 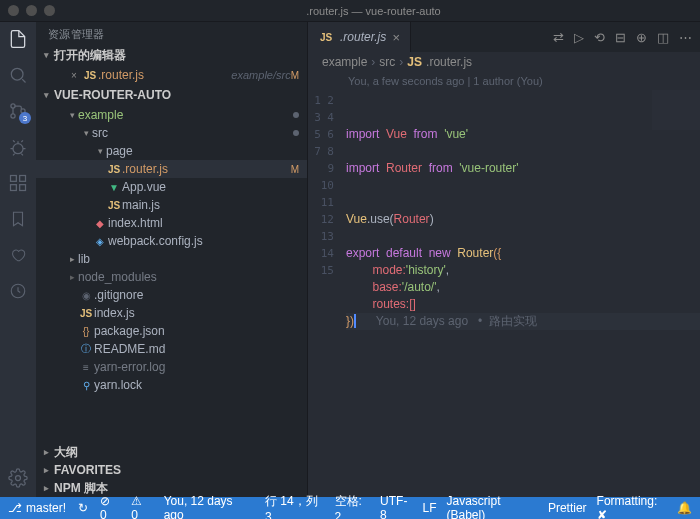 I want to click on max-dot, so click(x=50, y=10).